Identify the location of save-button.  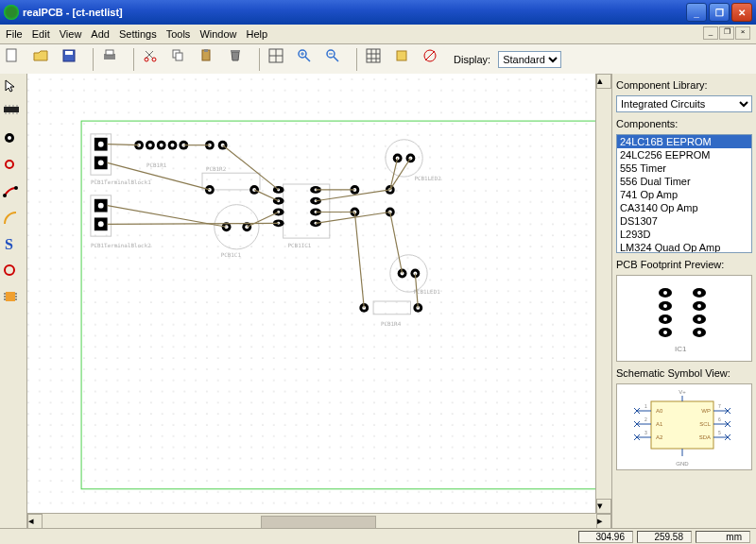
(73, 60).